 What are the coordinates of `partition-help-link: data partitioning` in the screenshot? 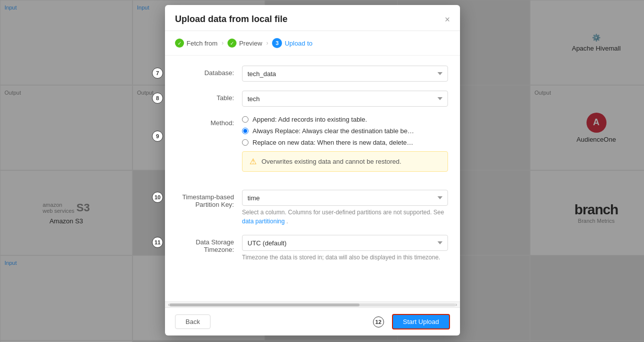 It's located at (263, 221).